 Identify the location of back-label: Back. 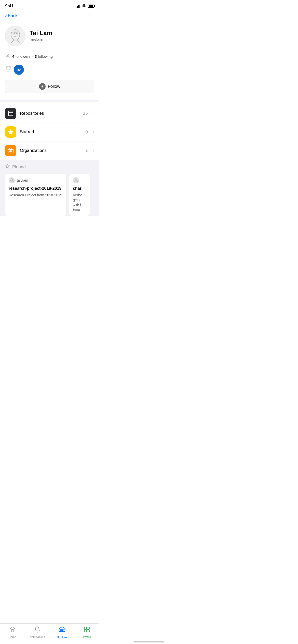
(13, 16).